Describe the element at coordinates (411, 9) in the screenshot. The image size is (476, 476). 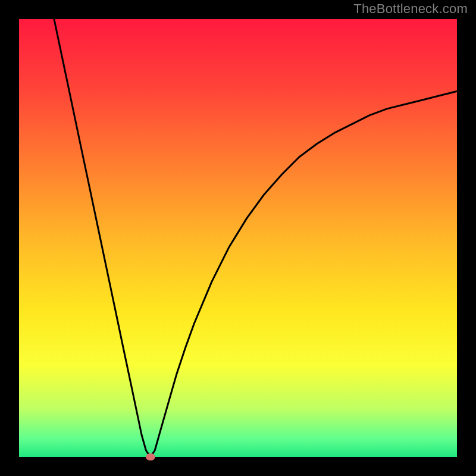
I see `watermark-label: TheBottleneck.com` at that location.